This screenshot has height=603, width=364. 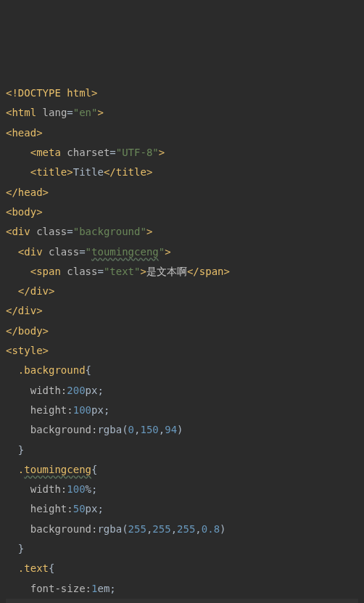 What do you see at coordinates (171, 430) in the screenshot?
I see `num: 94` at bounding box center [171, 430].